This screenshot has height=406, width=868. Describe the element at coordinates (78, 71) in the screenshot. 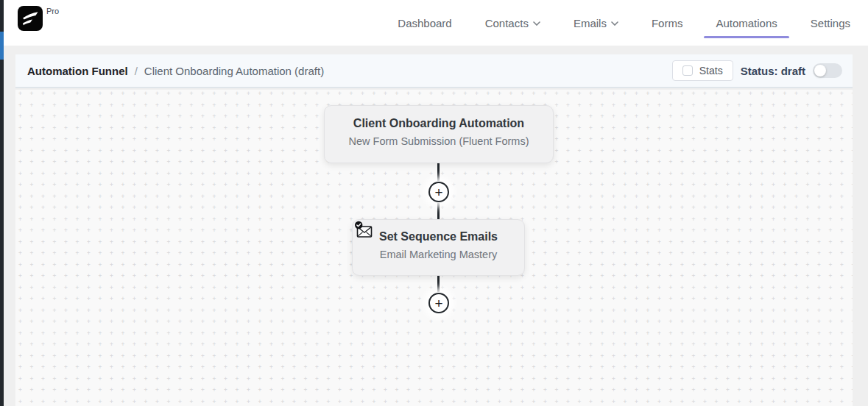

I see `breadcrumb-root-link: Automation Funnel` at that location.